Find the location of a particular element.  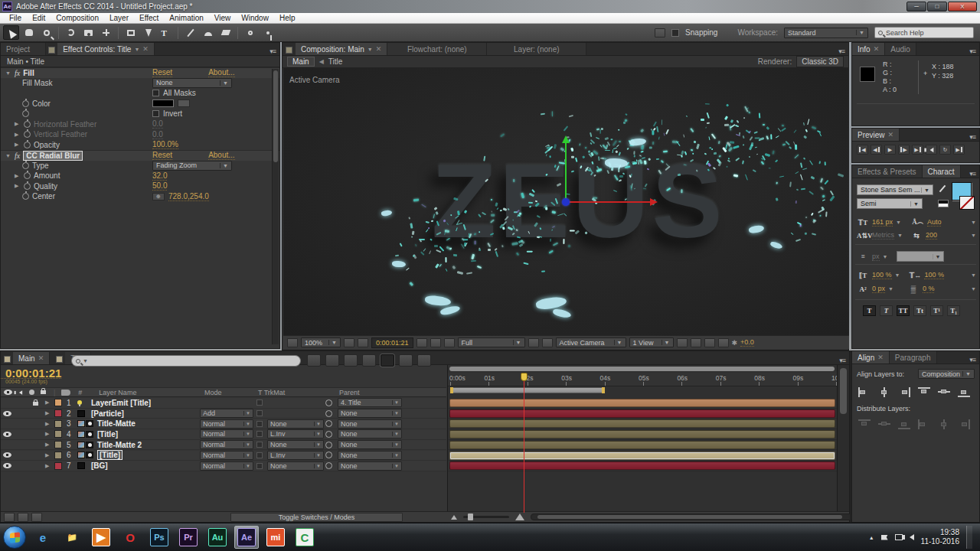

hand-tool is located at coordinates (29, 32).